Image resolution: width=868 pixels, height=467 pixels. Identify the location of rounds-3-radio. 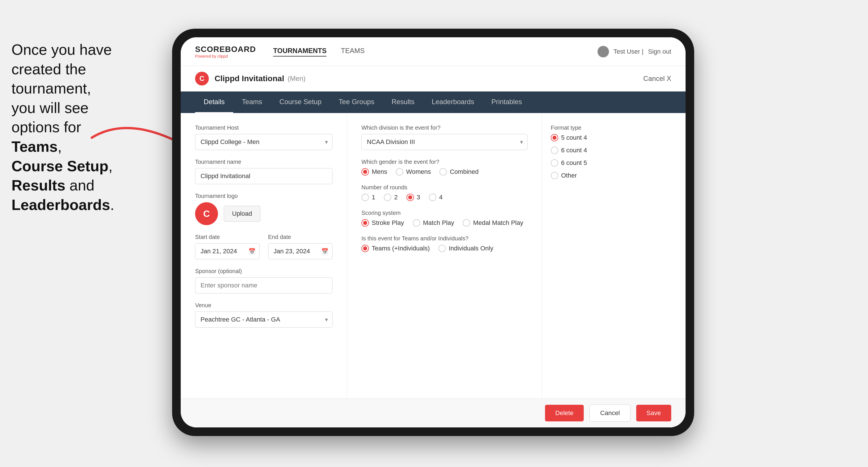
(410, 197).